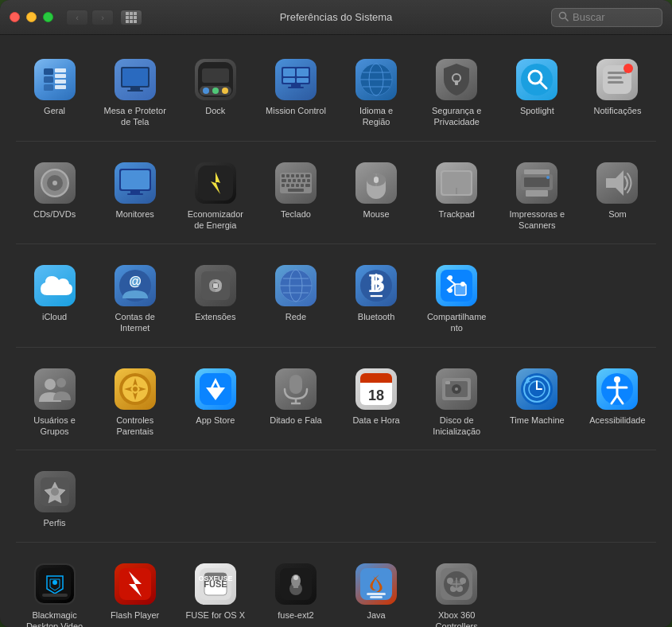  What do you see at coordinates (55, 80) in the screenshot?
I see `geral-icon` at bounding box center [55, 80].